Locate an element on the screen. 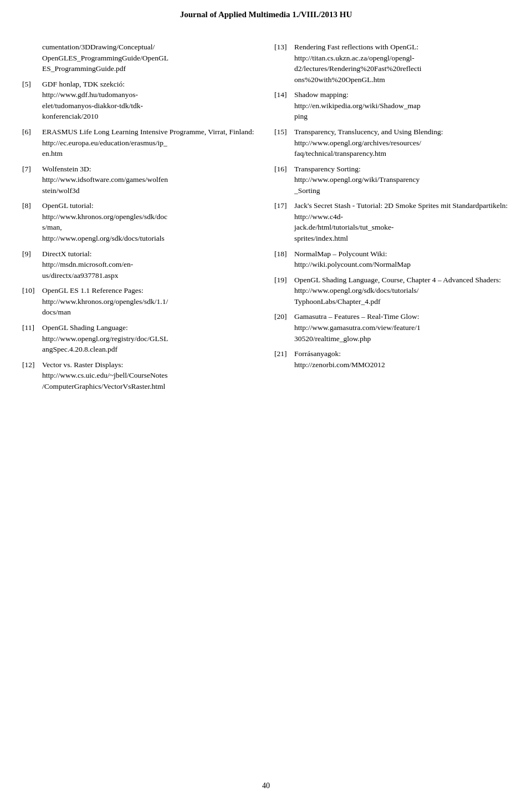 The image size is (532, 807). ref-entry-8: [8] OpenGL tutorial:http://www.khronos.o… is located at coordinates (140, 222).